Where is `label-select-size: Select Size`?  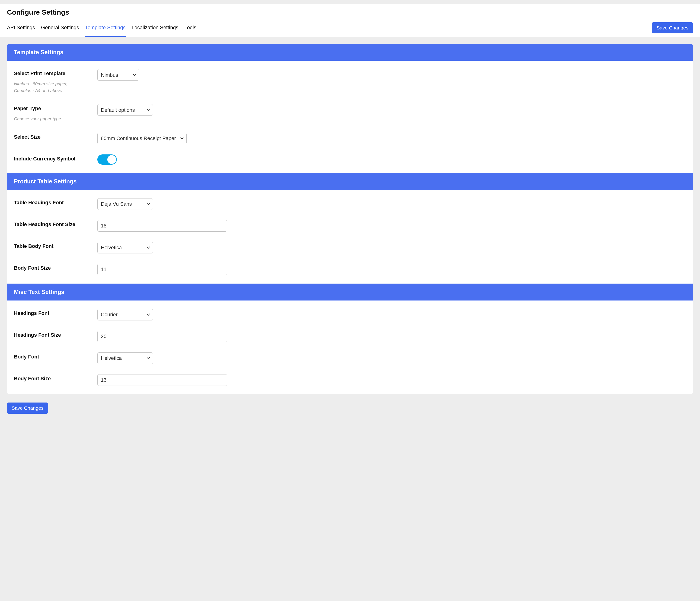 label-select-size: Select Size is located at coordinates (55, 137).